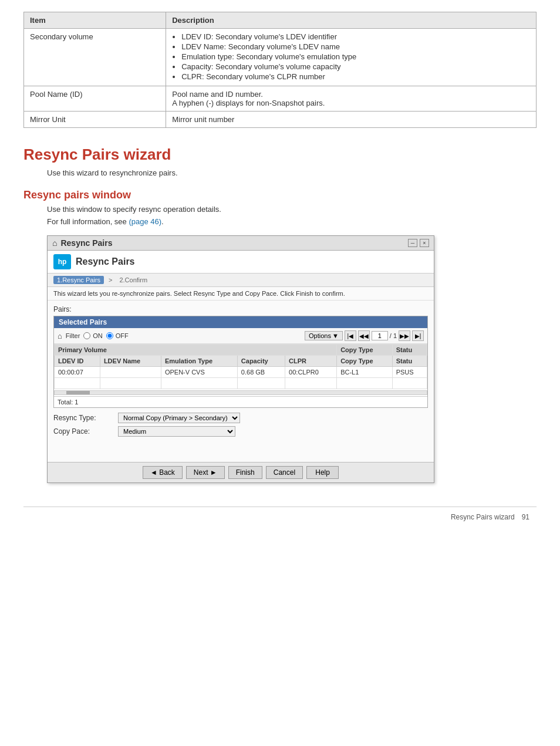 This screenshot has height=746, width=560. I want to click on total-label: Total:, so click(65, 402).